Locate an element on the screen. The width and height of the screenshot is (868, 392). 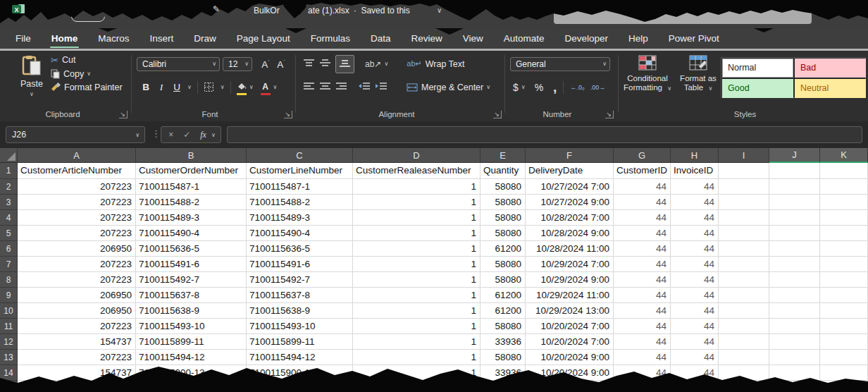
row-header-13: 13 is located at coordinates (8, 357).